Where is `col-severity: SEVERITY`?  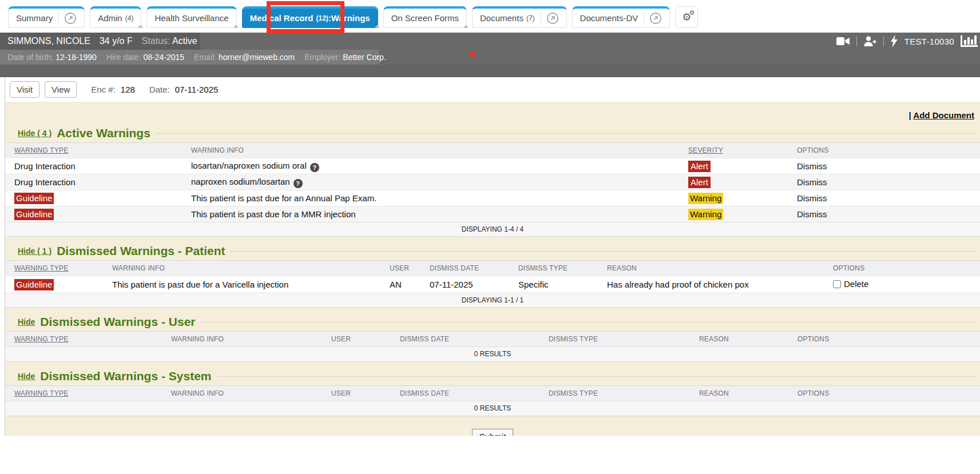 col-severity: SEVERITY is located at coordinates (743, 150).